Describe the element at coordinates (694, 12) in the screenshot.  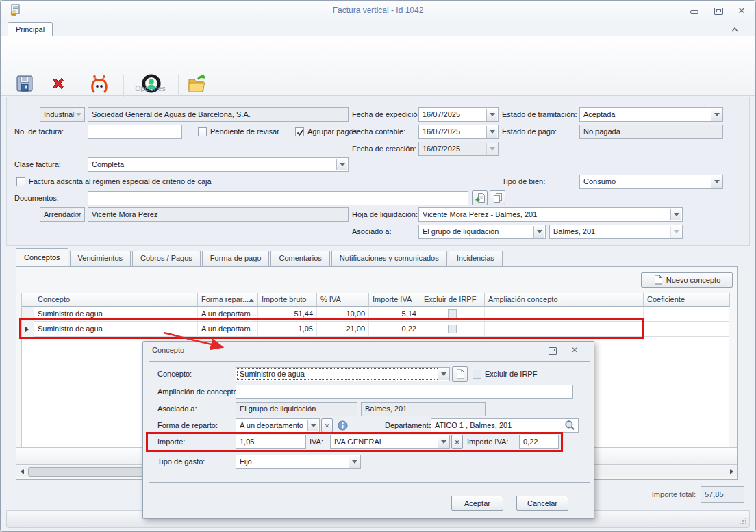
I see `minimize-button` at that location.